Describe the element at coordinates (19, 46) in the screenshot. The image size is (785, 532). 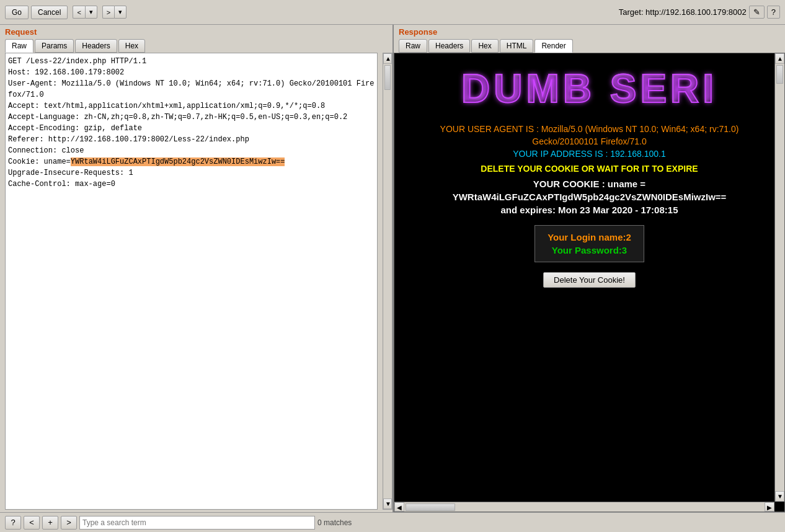
I see `tab-request-raw: Raw` at that location.